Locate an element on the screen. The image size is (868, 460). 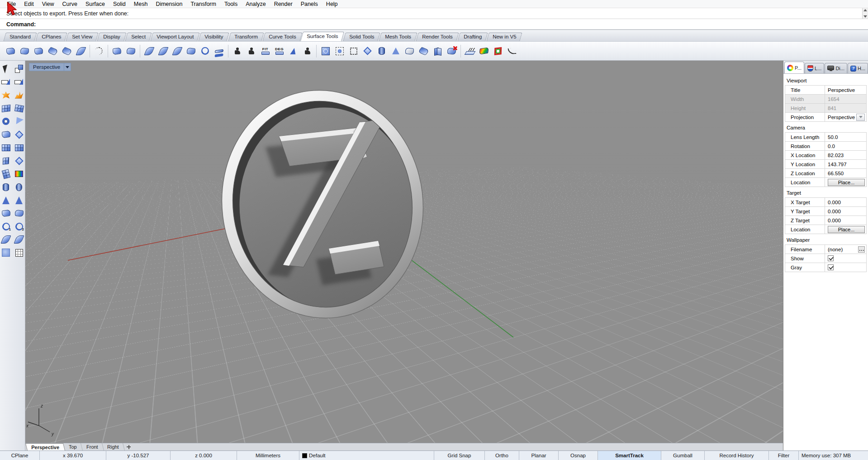
viewport-tab-front: Front is located at coordinates (92, 447).